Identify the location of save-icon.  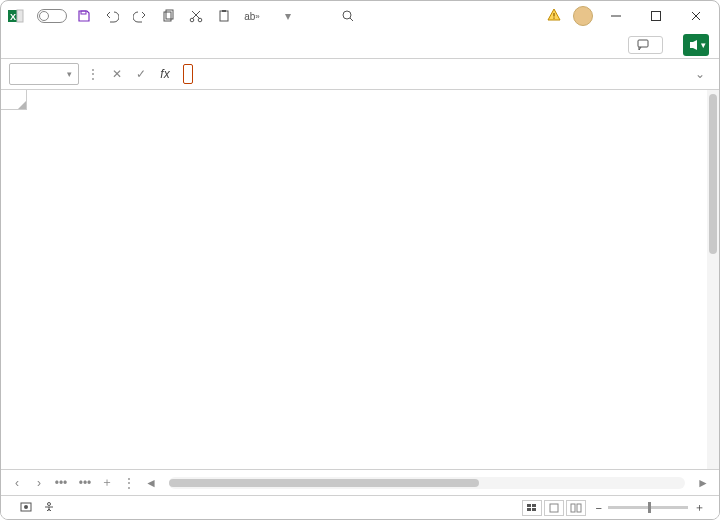
(84, 16).